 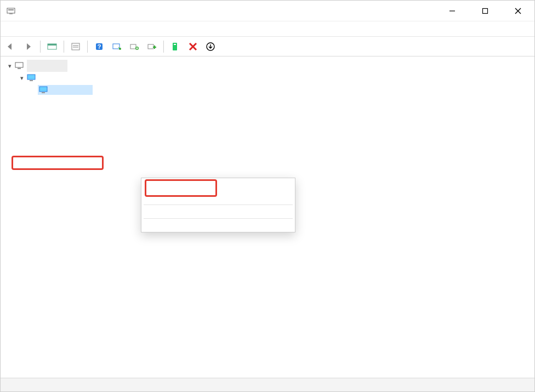 What do you see at coordinates (218, 225) in the screenshot?
I see `ctx-properties` at bounding box center [218, 225].